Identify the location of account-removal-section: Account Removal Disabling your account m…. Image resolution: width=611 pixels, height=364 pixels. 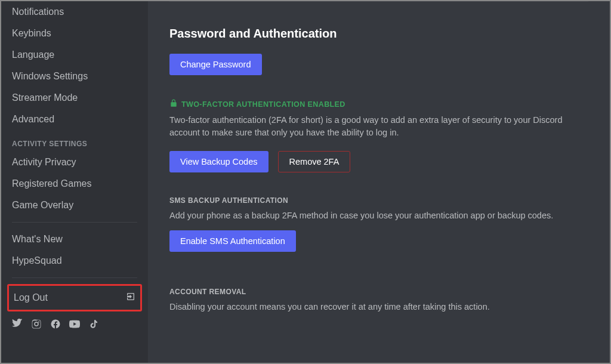
(379, 301).